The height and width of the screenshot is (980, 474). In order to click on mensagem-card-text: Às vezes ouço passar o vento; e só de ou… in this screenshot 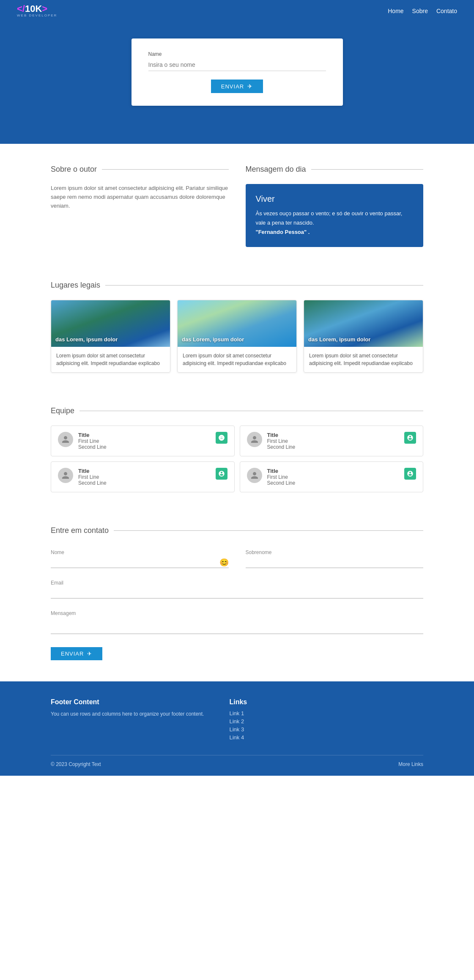, I will do `click(335, 223)`.